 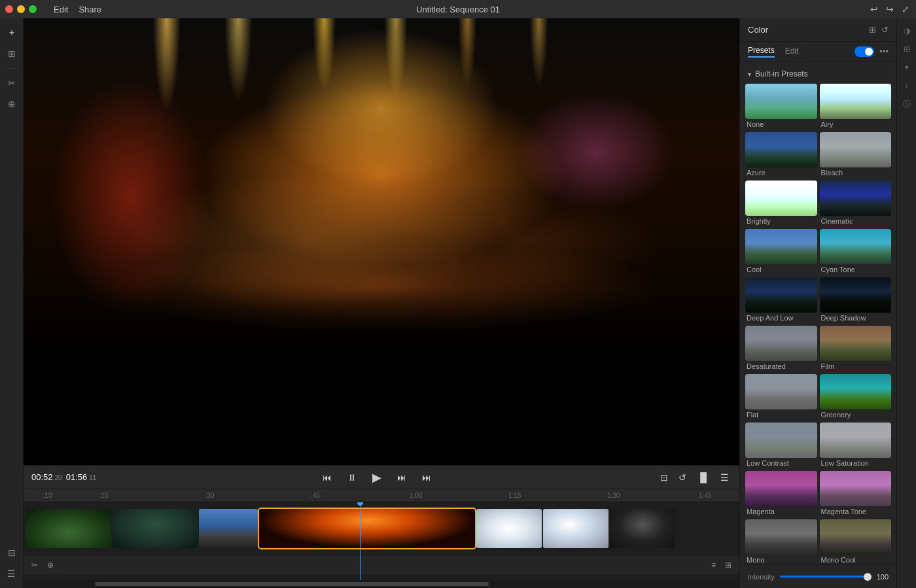 I want to click on step-back-button: ⏸, so click(x=352, y=477).